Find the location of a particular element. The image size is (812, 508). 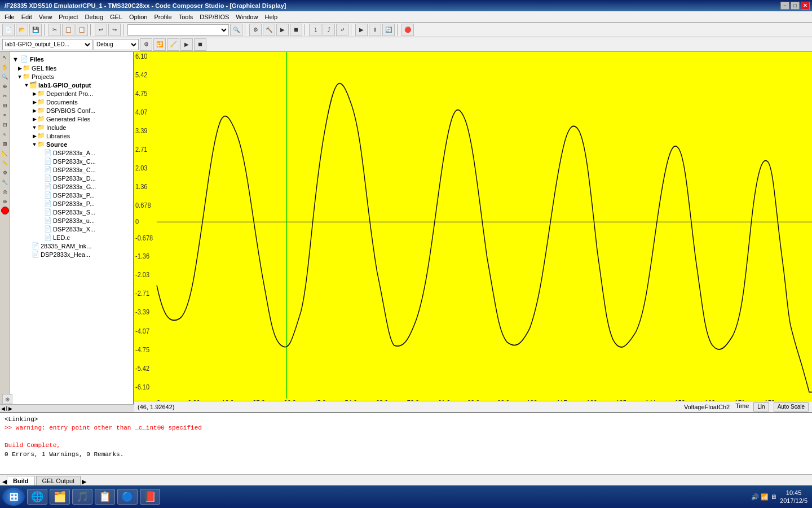

file-c: 📄 DSP2833x_C... is located at coordinates (72, 169).